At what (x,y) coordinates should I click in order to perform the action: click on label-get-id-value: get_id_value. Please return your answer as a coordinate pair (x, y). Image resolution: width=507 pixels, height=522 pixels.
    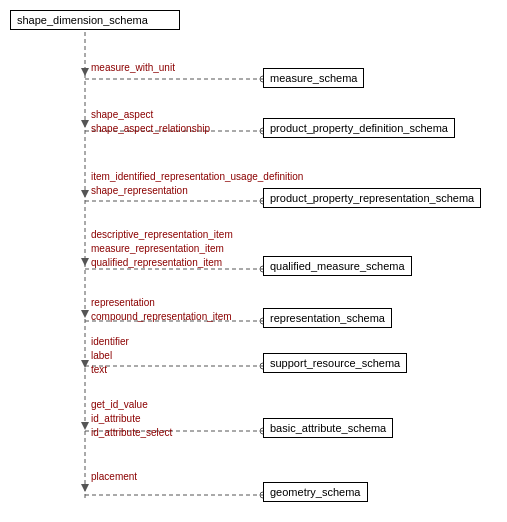
    Looking at the image, I should click on (132, 405).